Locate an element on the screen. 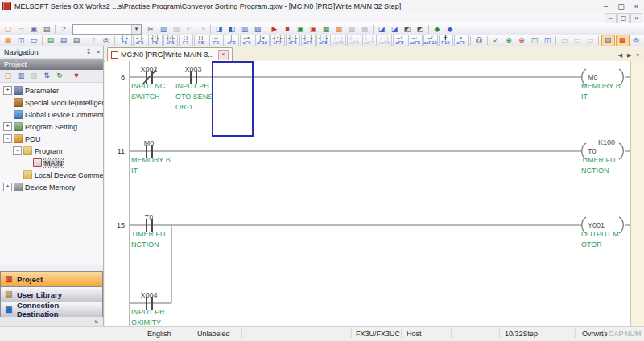 This screenshot has width=644, height=341. find-icon: ◎ is located at coordinates (106, 40).